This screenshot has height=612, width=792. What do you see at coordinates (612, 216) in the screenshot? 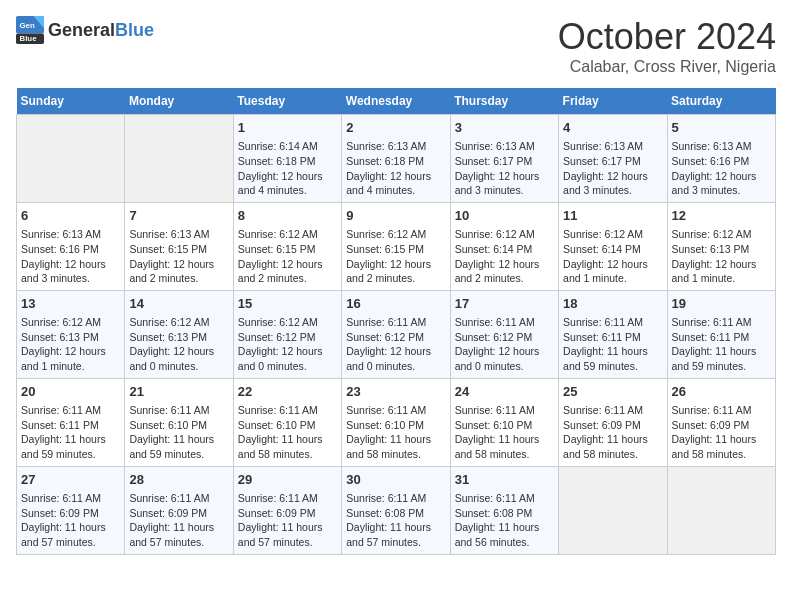
I see `day-number: 11` at bounding box center [612, 216].